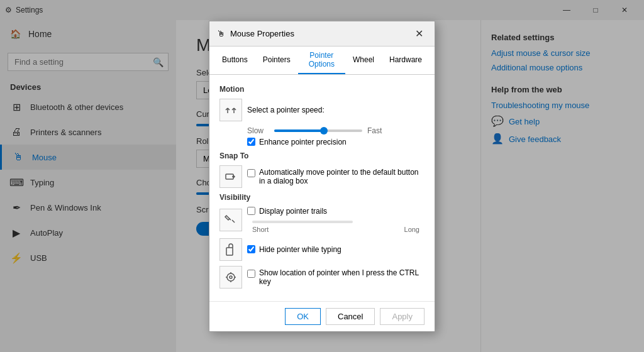 The width and height of the screenshot is (644, 352). What do you see at coordinates (336, 250) in the screenshot?
I see `hide-content: Hide pointer while typing` at bounding box center [336, 250].